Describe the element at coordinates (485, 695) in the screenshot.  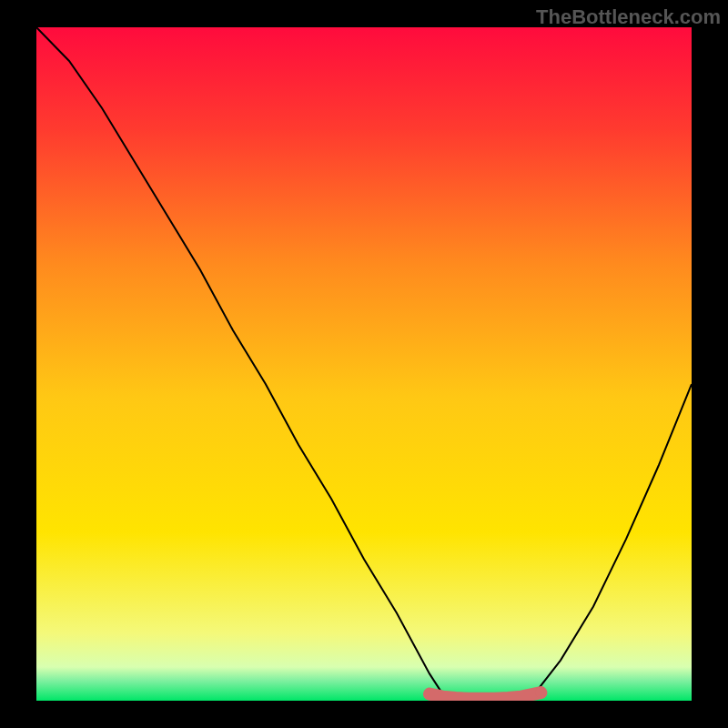
I see `optimal-range-line` at that location.